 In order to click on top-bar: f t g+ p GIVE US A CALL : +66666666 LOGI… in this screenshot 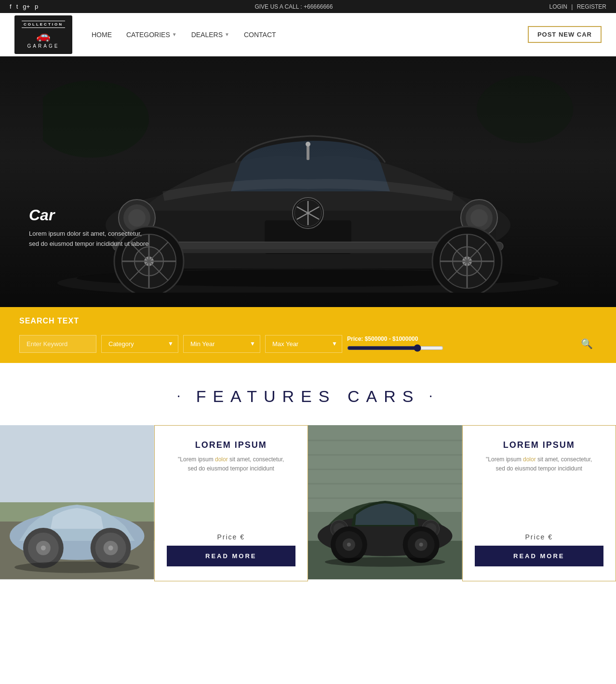, I will do `click(308, 7)`.